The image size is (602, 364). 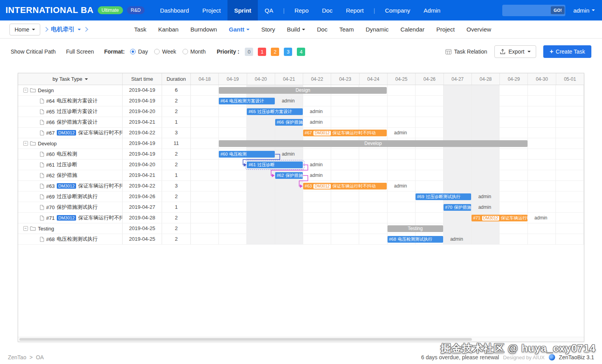 I want to click on task-name-cell: #60电压检测, so click(x=70, y=154).